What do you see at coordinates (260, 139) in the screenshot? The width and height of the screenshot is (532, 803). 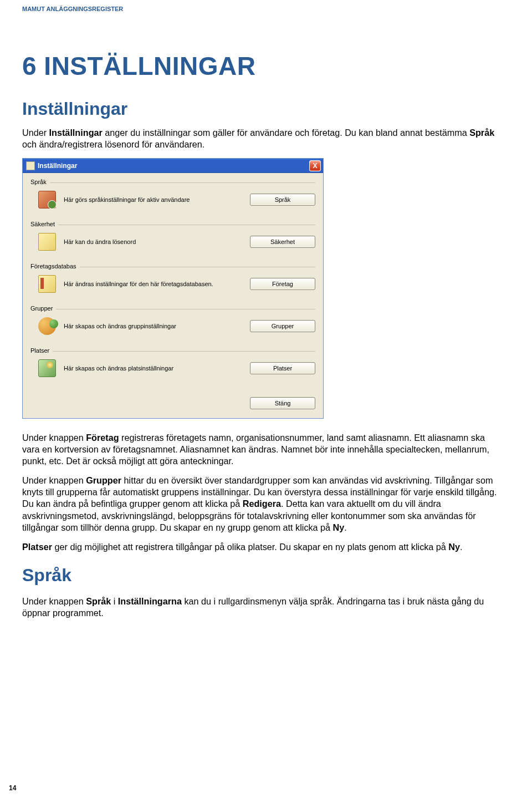 I see `intro-paragraph: Under Inställningar anger du inställning…` at bounding box center [260, 139].